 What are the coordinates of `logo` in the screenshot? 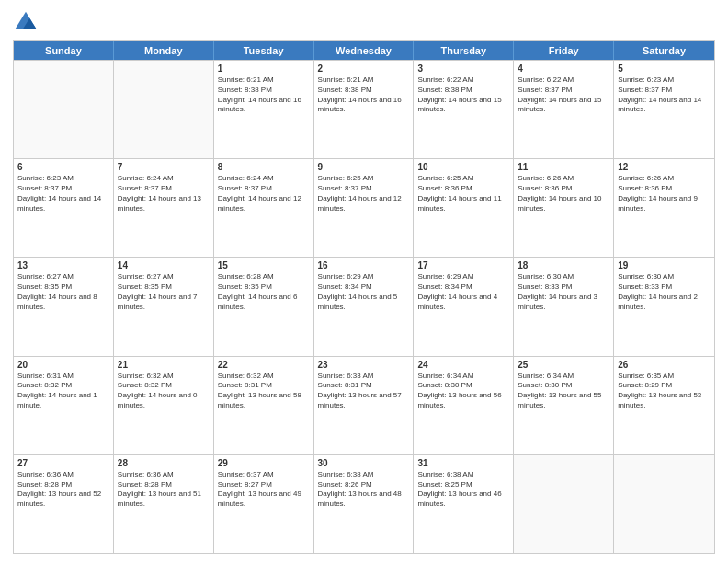 It's located at (28, 22).